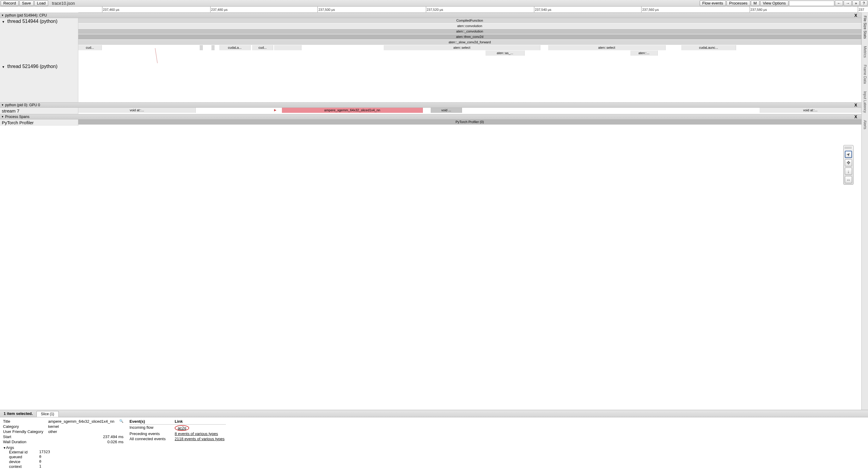  I want to click on detail-key: Wall Duration, so click(26, 442).